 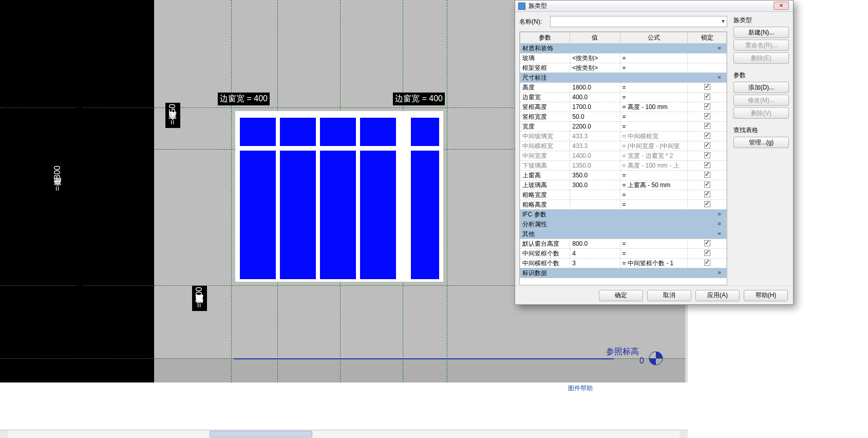 What do you see at coordinates (624, 137) in the screenshot?
I see `table-row: 中间玻璃宽433.3= 中间横框宽` at bounding box center [624, 137].